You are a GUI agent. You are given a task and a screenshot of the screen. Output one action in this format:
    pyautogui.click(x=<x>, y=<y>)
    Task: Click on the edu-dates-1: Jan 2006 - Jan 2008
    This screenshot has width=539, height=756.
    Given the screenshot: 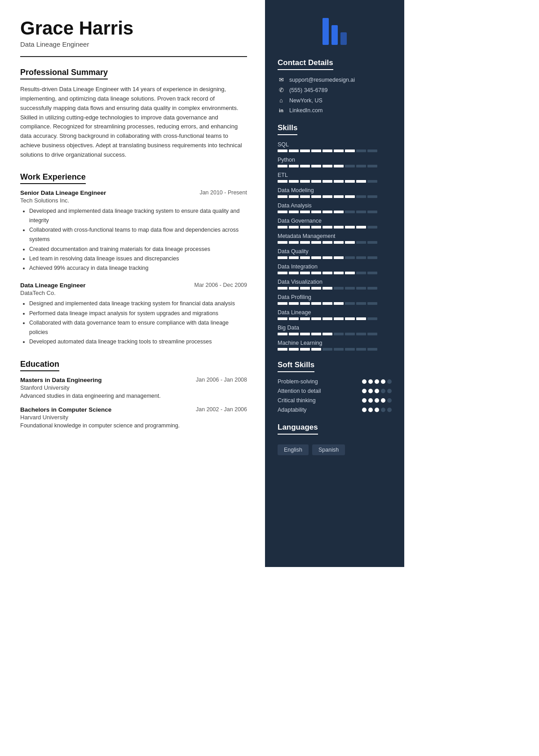 What is the action you would take?
    pyautogui.click(x=221, y=380)
    